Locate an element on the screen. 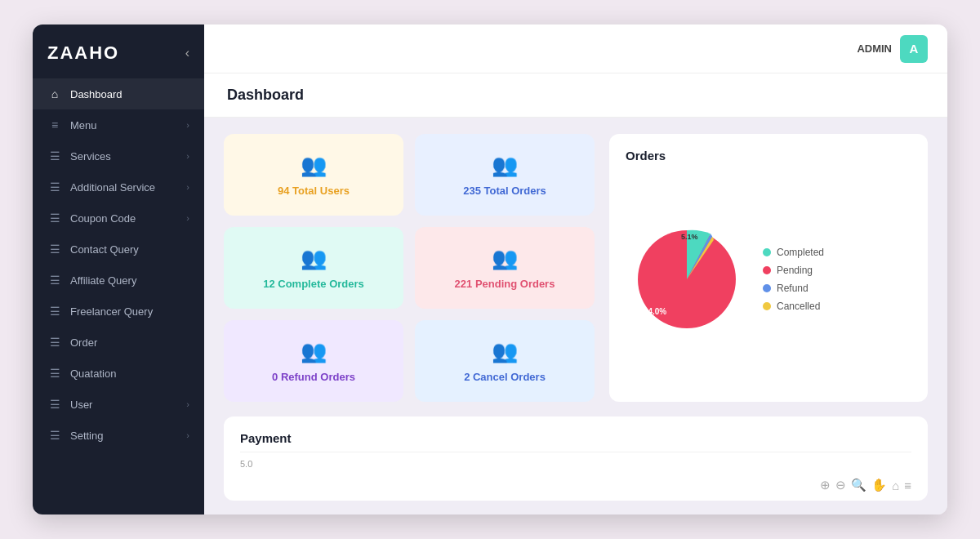 This screenshot has height=539, width=980. sidebar-item-menu: ≡ Menu › is located at coordinates (118, 125).